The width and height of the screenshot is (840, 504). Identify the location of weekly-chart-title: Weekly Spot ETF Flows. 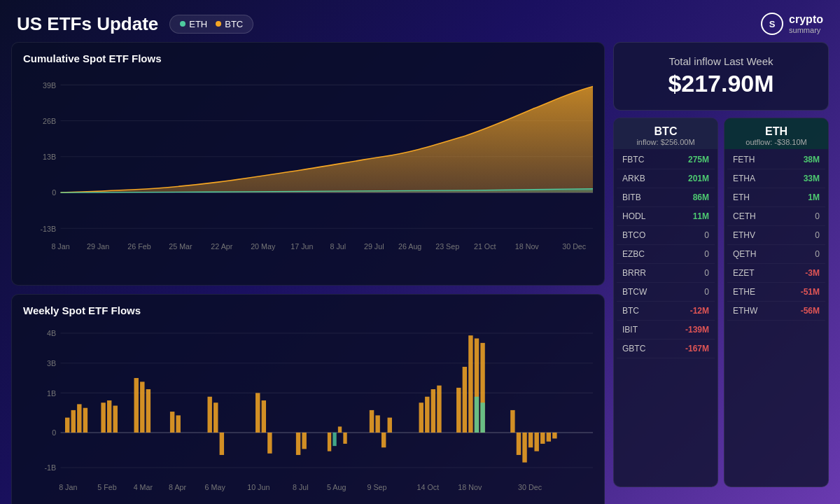
(308, 311).